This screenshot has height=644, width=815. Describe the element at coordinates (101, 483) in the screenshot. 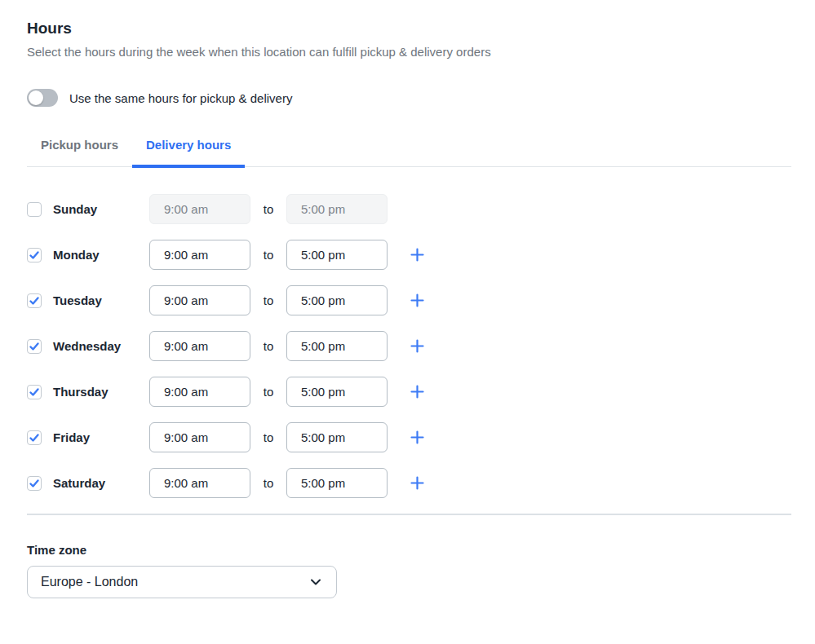

I see `day-label: Saturday` at that location.